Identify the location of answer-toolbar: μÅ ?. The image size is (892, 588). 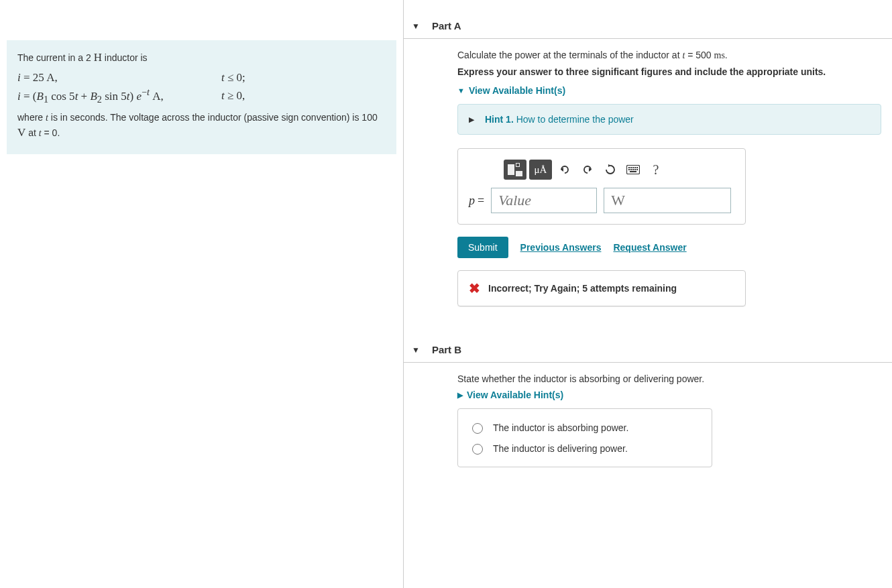
(619, 170).